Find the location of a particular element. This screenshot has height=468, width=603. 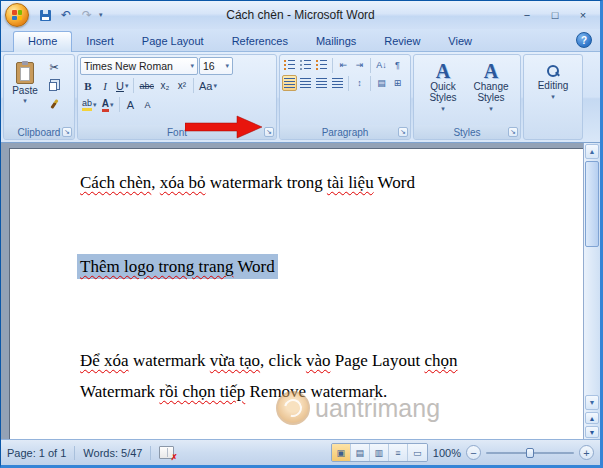

shrink-font-icon: A is located at coordinates (148, 105).